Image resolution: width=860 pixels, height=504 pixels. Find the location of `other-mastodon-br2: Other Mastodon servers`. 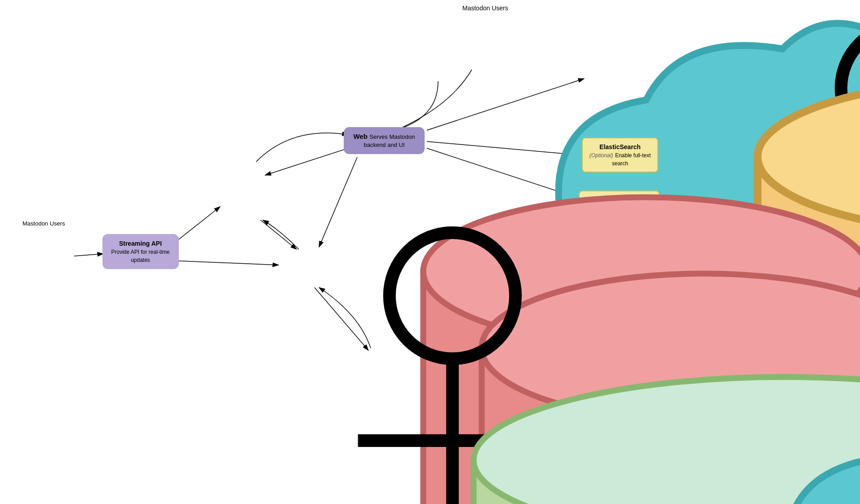

other-mastodon-br2: Other Mastodon servers is located at coordinates (695, 472).